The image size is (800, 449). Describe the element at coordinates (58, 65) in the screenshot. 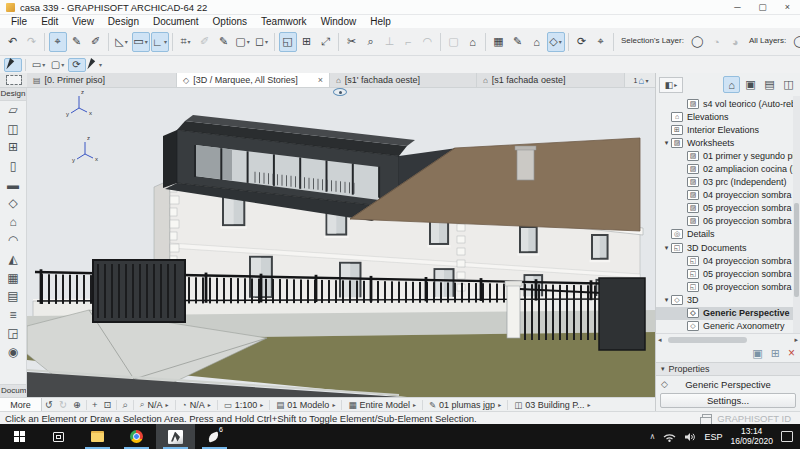

I see `marquee-method-icon: ▢▾` at that location.